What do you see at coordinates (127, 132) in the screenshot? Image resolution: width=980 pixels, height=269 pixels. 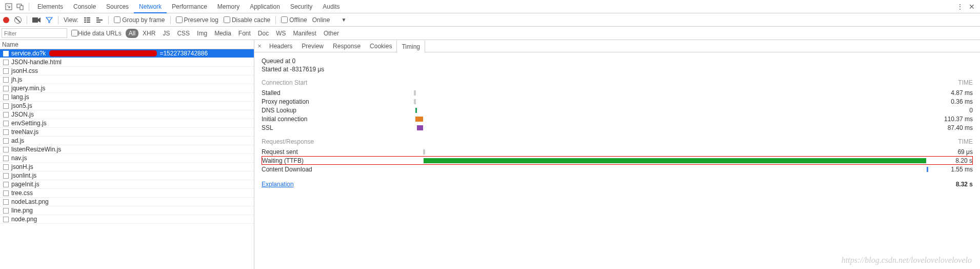 I see `request-row: treeNav.js` at bounding box center [127, 132].